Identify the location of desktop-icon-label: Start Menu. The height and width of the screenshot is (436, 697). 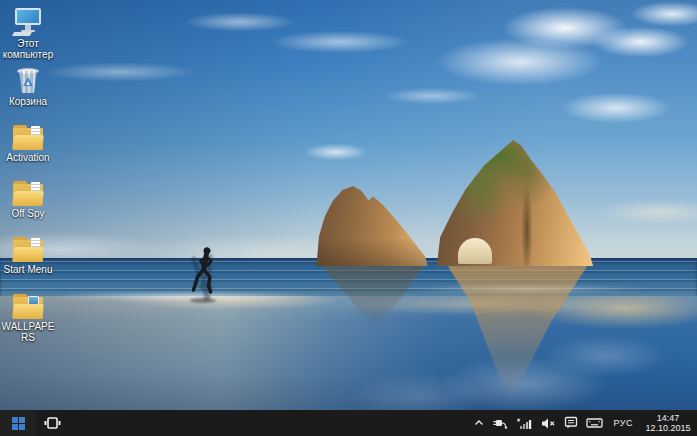
(28, 270).